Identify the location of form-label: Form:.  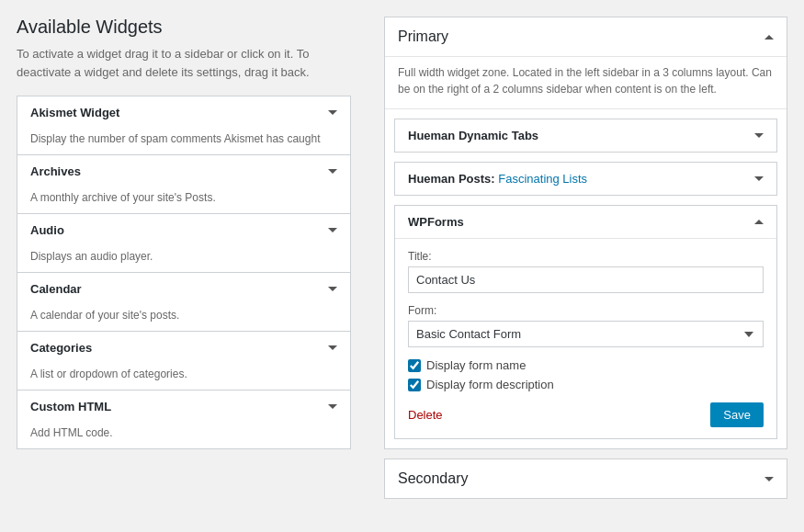
(586, 311).